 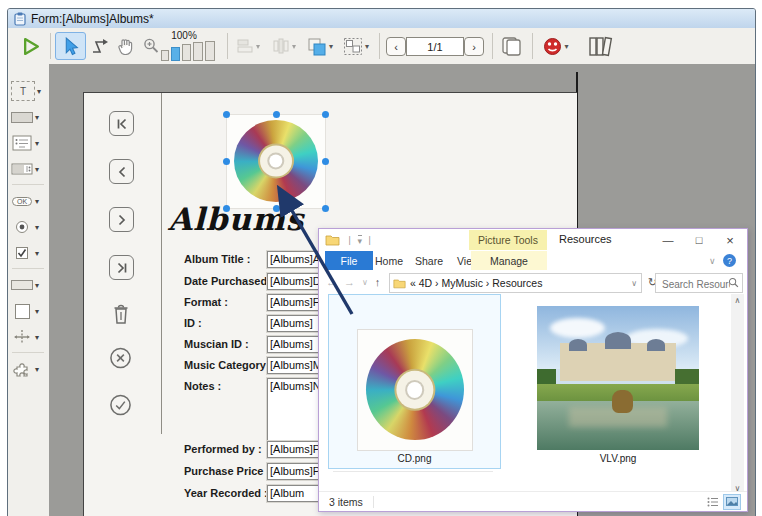 What do you see at coordinates (533, 240) in the screenshot?
I see `explorer-titlebar: ❘▾❘ Picture Tools Resources — □ ×` at bounding box center [533, 240].